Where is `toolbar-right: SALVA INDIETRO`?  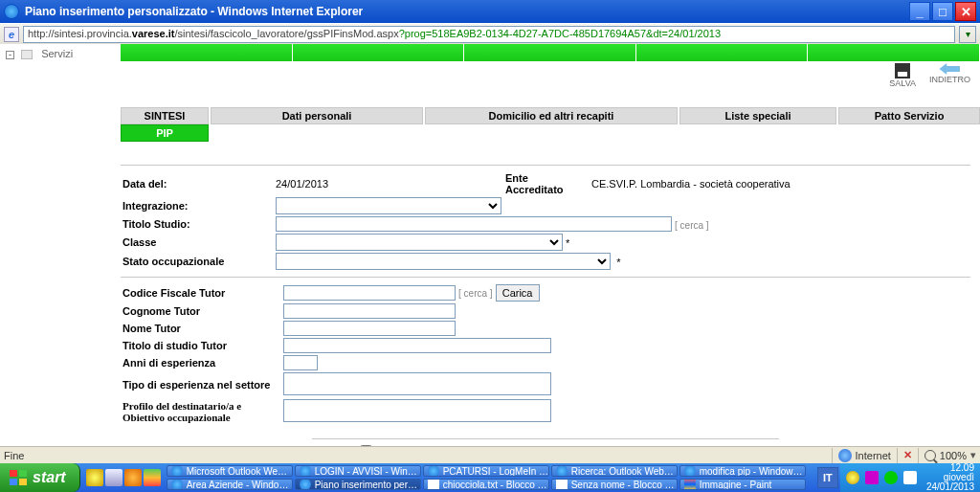
toolbar-right: SALVA INDIETRO is located at coordinates (930, 76).